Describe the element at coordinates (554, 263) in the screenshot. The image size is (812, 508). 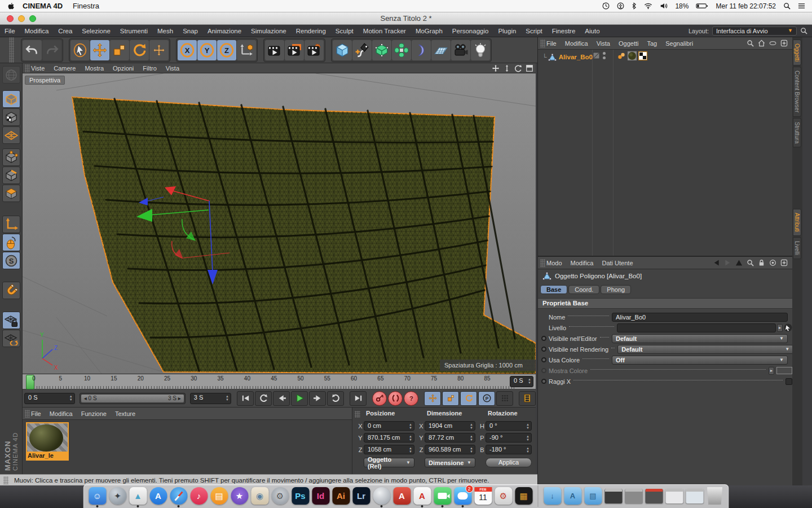
I see `attribute-menu-modo: Modo` at that location.